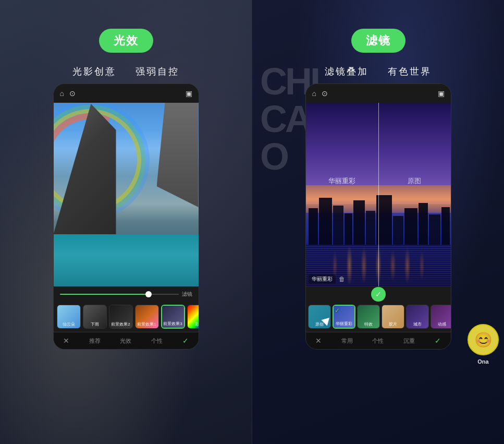 This screenshot has width=504, height=444. What do you see at coordinates (378, 341) in the screenshot?
I see `nav-personal-r: 个性` at bounding box center [378, 341].